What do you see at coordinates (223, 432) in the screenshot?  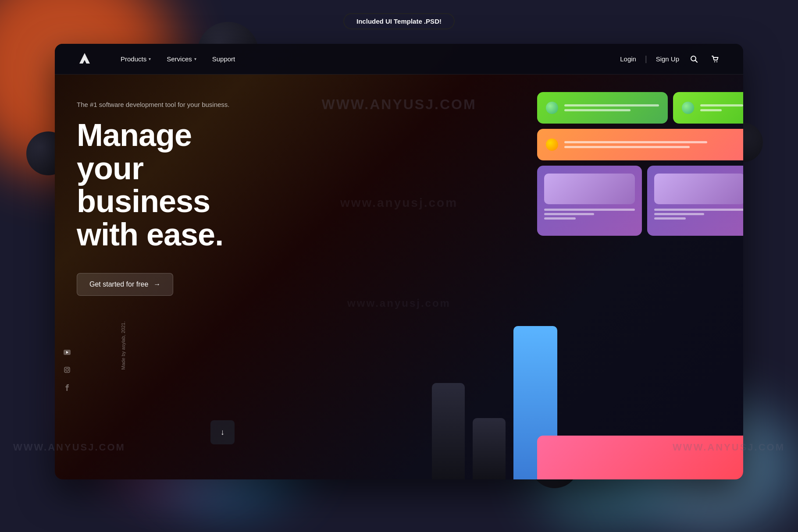 I see `scroll-down-icon: ↓` at bounding box center [223, 432].